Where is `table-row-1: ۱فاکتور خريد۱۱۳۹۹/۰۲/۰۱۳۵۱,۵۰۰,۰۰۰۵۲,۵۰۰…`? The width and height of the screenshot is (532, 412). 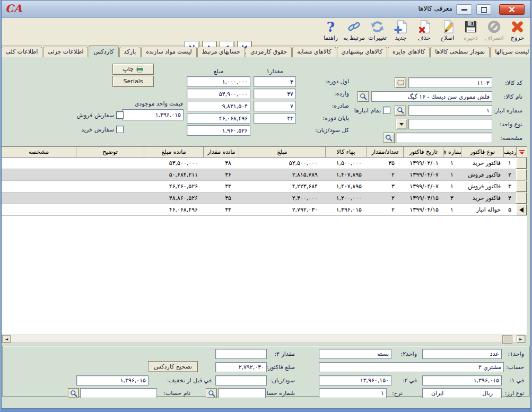 table-row-1: ۱فاکتور خريد۱۱۳۹۹/۰۲/۰۱۳۵۱,۵۰۰,۰۰۰۵۲,۵۰۰… is located at coordinates (264, 163).